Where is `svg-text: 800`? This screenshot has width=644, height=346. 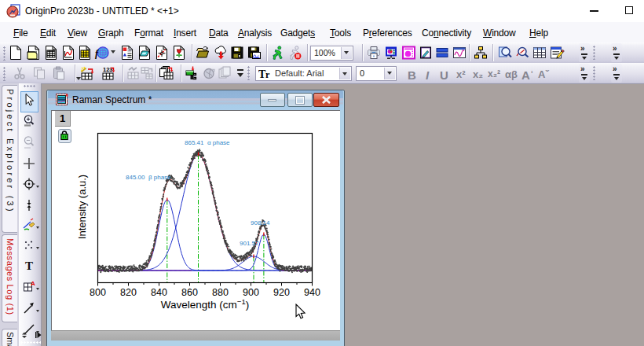
svg-text: 800 is located at coordinates (97, 293).